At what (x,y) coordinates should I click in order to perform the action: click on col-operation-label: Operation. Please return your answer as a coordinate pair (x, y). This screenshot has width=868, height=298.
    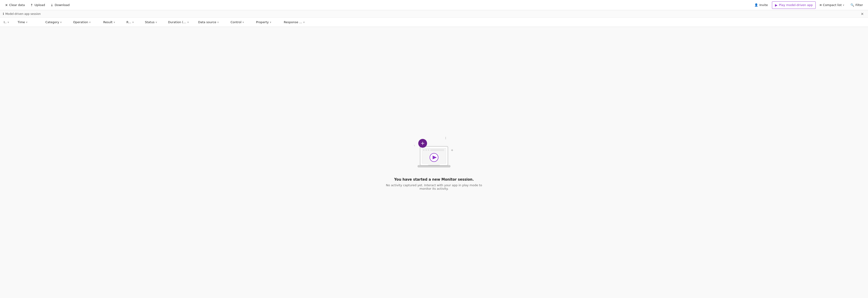
    Looking at the image, I should click on (81, 22).